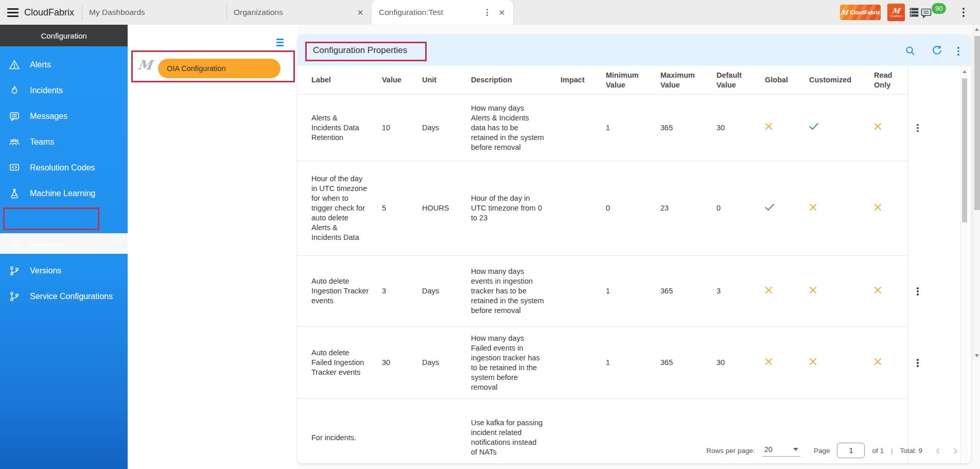  What do you see at coordinates (402, 128) in the screenshot?
I see `cell-value: 10` at bounding box center [402, 128].